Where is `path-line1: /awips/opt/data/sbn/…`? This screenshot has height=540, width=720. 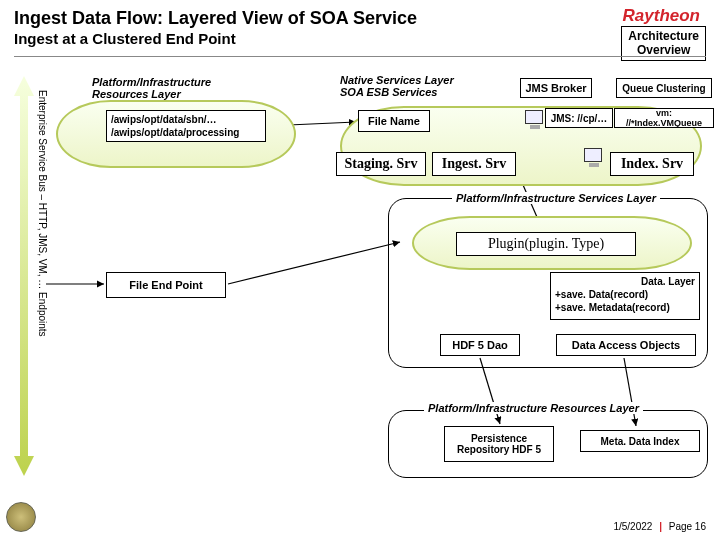 path-line1: /awips/opt/data/sbn/… is located at coordinates (186, 120).